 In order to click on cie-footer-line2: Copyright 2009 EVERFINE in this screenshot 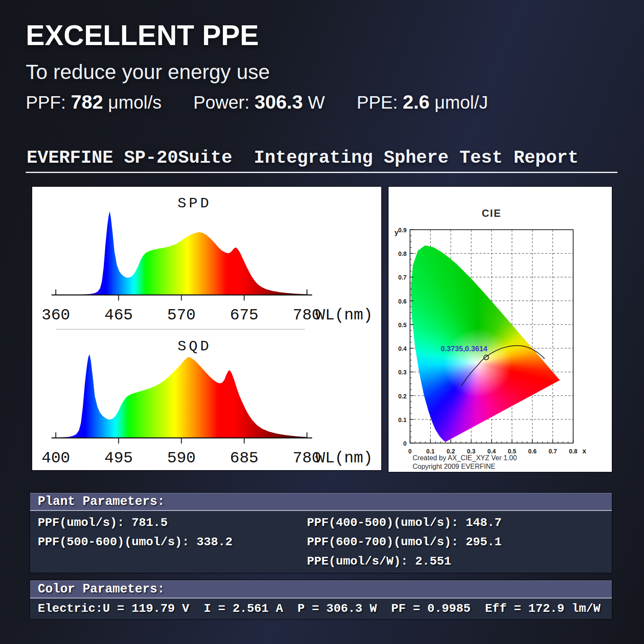, I will do `click(465, 467)`.